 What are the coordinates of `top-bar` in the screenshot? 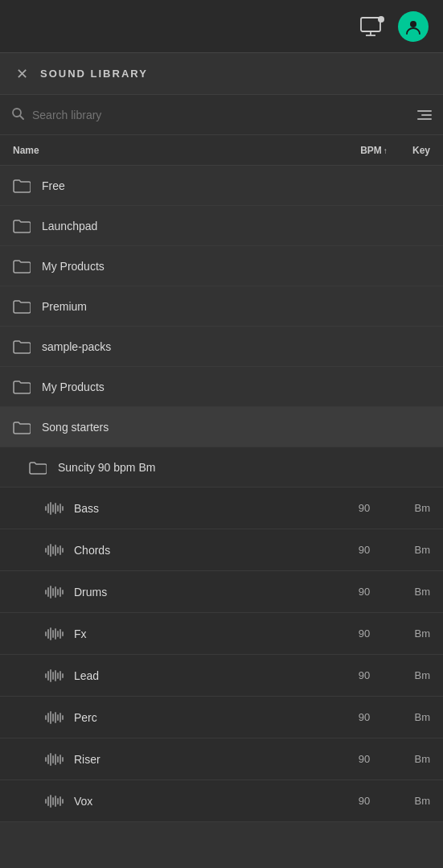 It's located at (222, 26).